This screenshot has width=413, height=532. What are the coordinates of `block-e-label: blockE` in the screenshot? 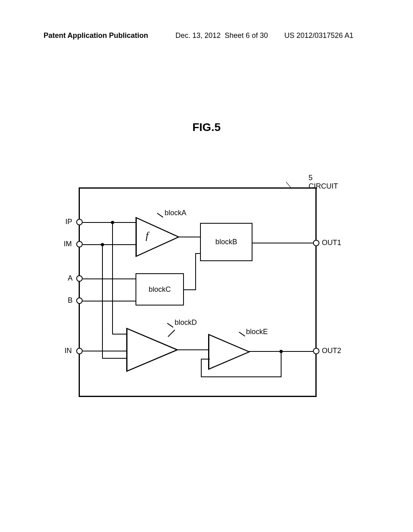 It's located at (257, 332).